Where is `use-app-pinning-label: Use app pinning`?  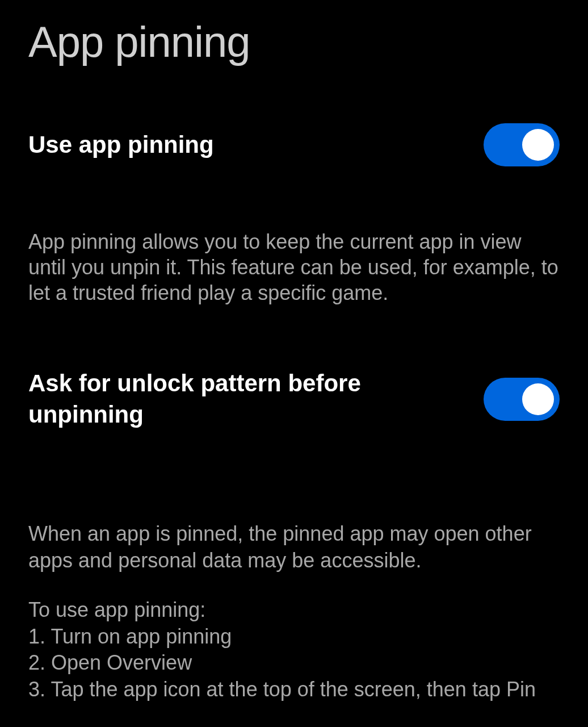 use-app-pinning-label: Use app pinning is located at coordinates (256, 145).